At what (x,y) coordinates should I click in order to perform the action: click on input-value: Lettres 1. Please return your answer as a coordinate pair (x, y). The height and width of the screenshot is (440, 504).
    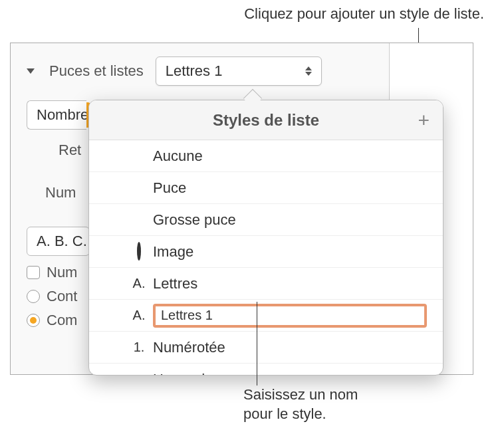
    Looking at the image, I should click on (187, 315).